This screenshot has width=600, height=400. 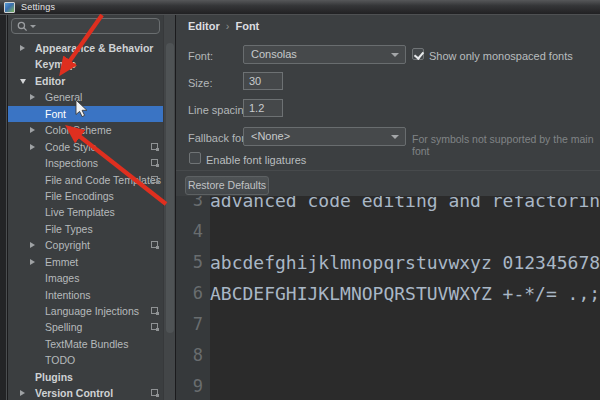 I want to click on line-number: 4, so click(x=193, y=232).